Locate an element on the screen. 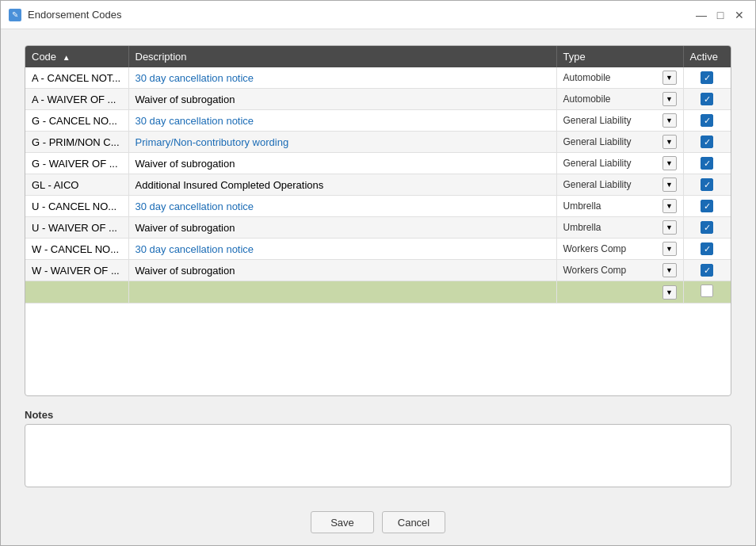 The image size is (756, 546). maximize-button: □ is located at coordinates (720, 15).